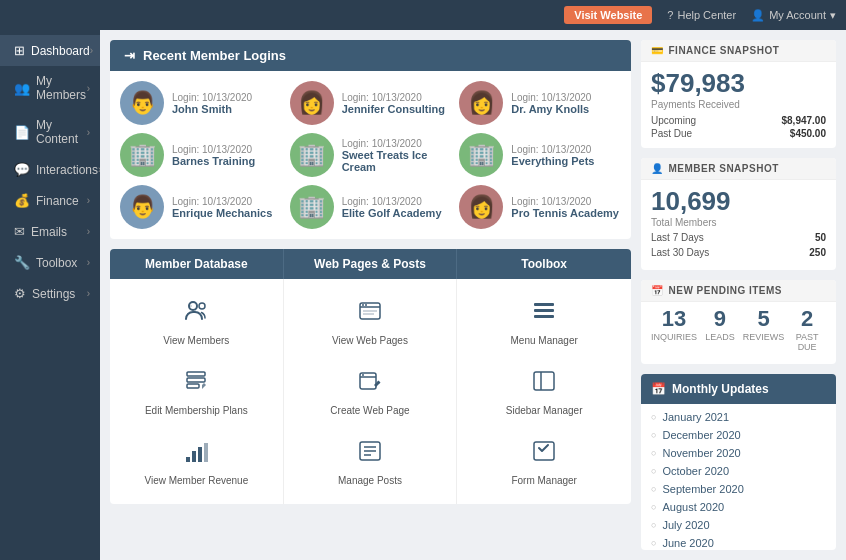 Image resolution: width=846 pixels, height=560 pixels. I want to click on member-stats-row: Last 7 Days 50, so click(738, 240).